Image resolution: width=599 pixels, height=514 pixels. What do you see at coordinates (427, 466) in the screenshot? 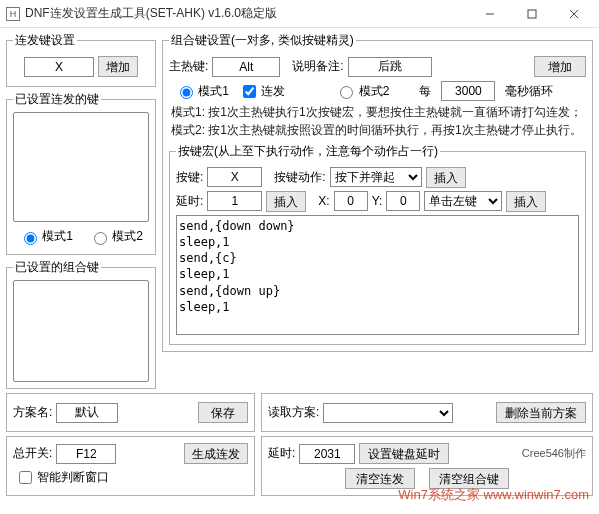
I see `global-delay-box: _ 延时: 设置键盘延时 Cree546制作 清空连发 清空组合键` at bounding box center [427, 466].